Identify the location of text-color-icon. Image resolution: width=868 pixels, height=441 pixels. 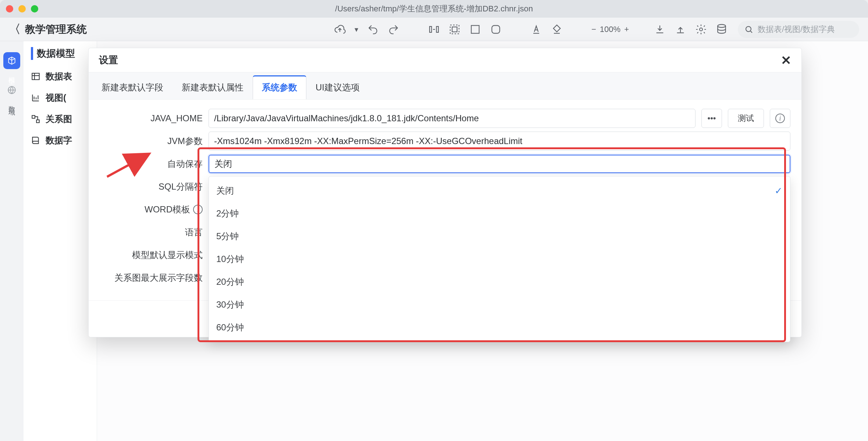
(536, 29).